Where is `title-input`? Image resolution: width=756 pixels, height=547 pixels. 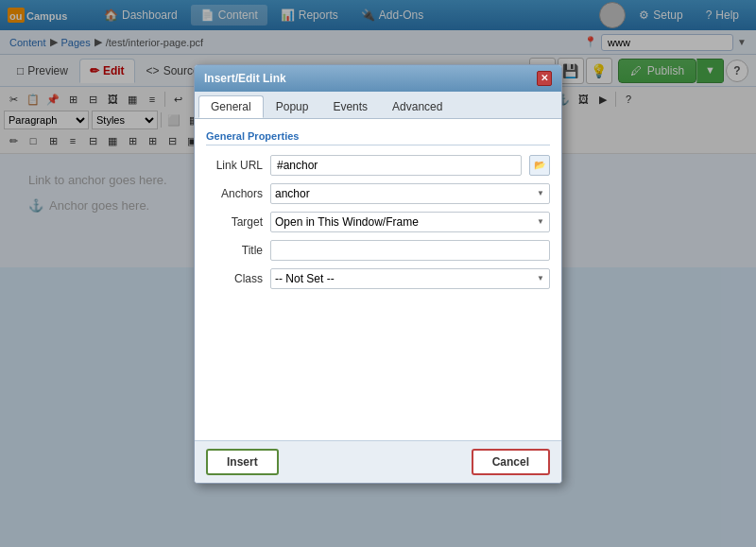
title-input is located at coordinates (410, 250).